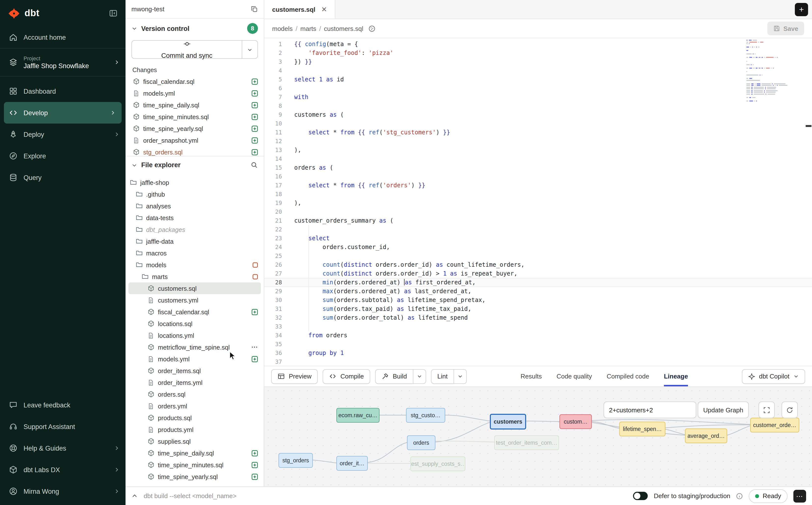  I want to click on close-tab-icon: ✕, so click(324, 9).